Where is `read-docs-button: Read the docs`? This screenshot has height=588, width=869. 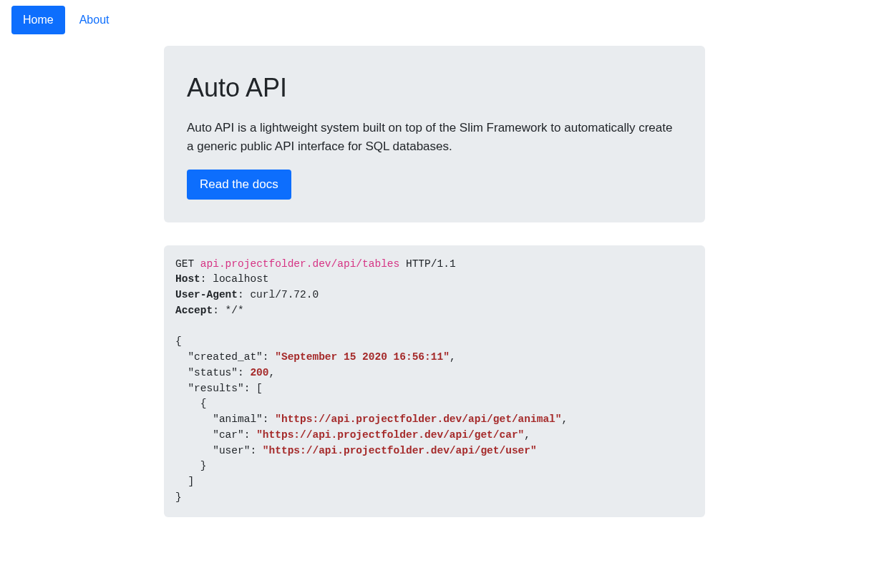 read-docs-button: Read the docs is located at coordinates (239, 185).